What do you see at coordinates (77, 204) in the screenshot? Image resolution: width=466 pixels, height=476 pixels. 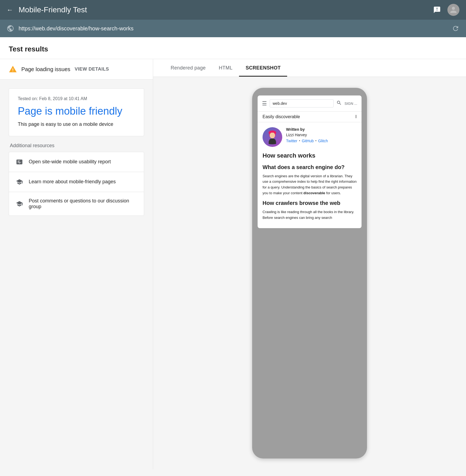 I see `resource-item-discuss: Post comments or questions to our discus…` at bounding box center [77, 204].